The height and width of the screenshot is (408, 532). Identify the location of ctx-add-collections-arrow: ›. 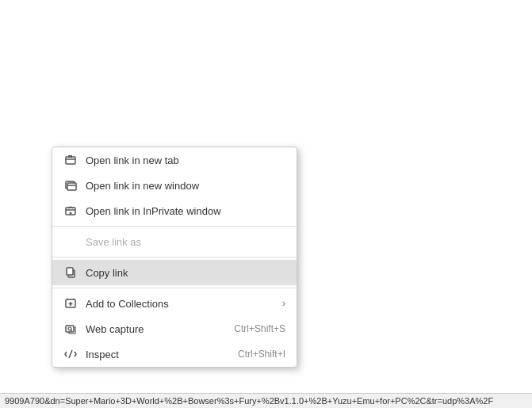
(284, 303).